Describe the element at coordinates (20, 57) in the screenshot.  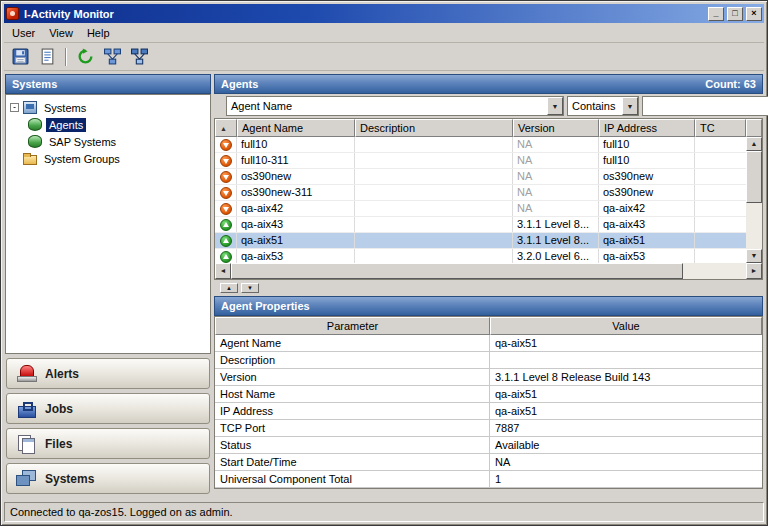
I see `save-icon` at that location.